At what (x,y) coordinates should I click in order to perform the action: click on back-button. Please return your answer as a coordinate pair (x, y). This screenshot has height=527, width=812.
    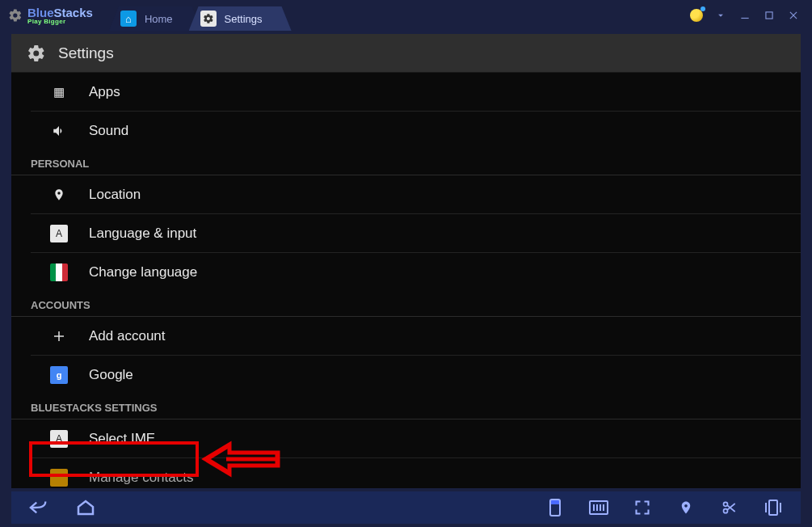
    Looking at the image, I should click on (39, 508).